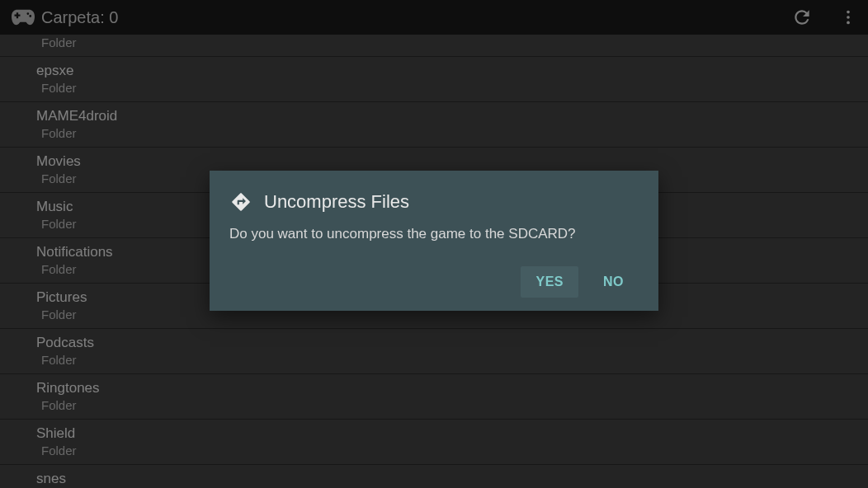 This screenshot has width=868, height=488. What do you see at coordinates (337, 202) in the screenshot?
I see `dialog-title: Uncompress Files` at bounding box center [337, 202].